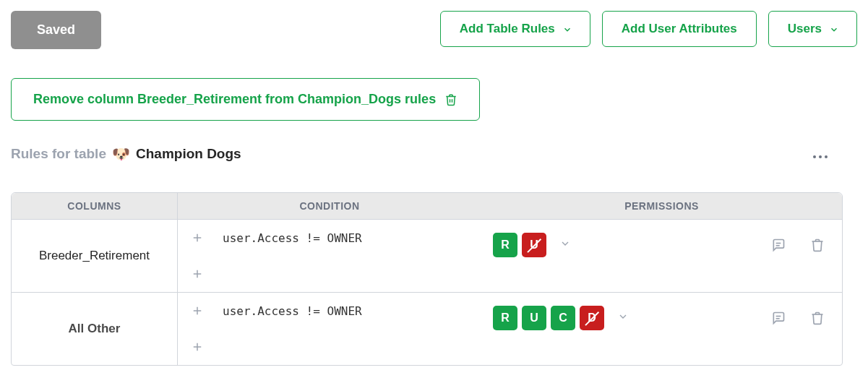  I want to click on rules-heading-prefix: Rules for table, so click(59, 154).